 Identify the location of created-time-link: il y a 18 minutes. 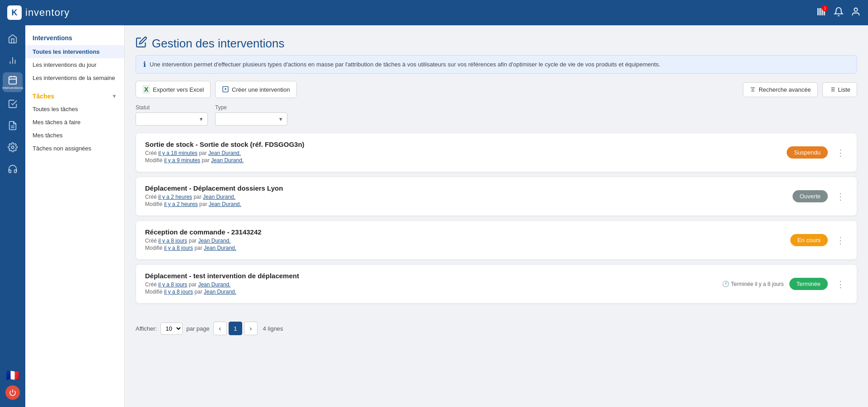
(178, 153).